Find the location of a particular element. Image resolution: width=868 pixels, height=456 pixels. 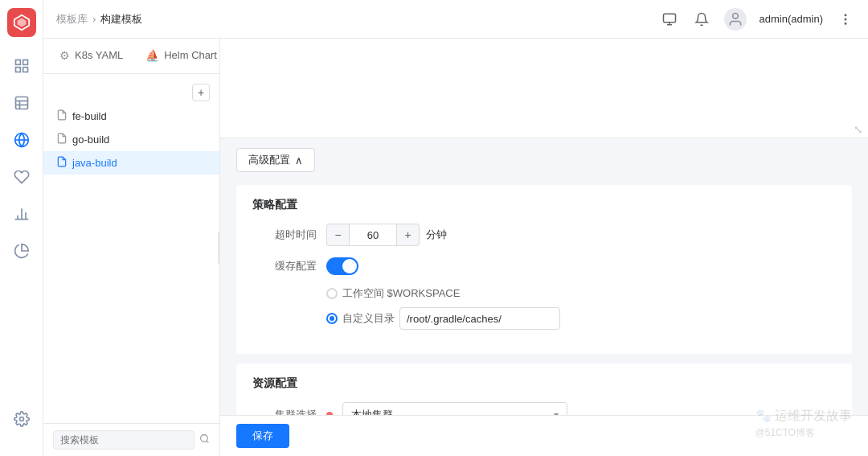

helm-tab-icon: ⛵ is located at coordinates (153, 55).